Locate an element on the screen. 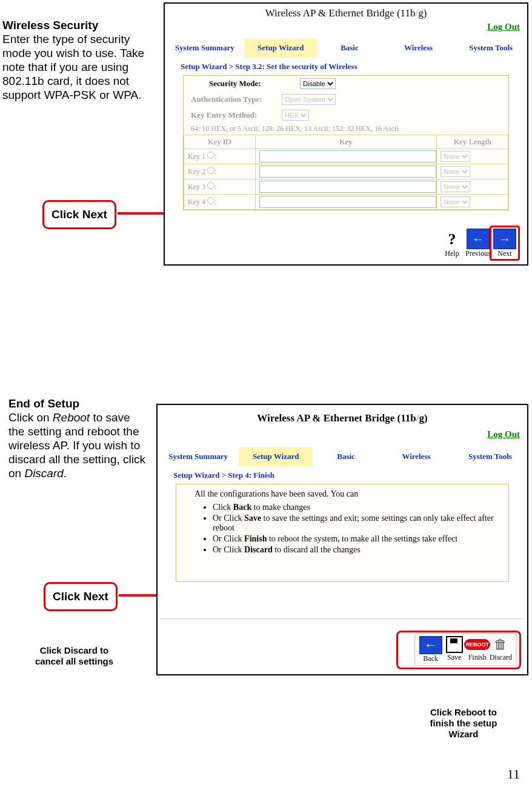  nav-wireless-1: Wireless is located at coordinates (419, 48).